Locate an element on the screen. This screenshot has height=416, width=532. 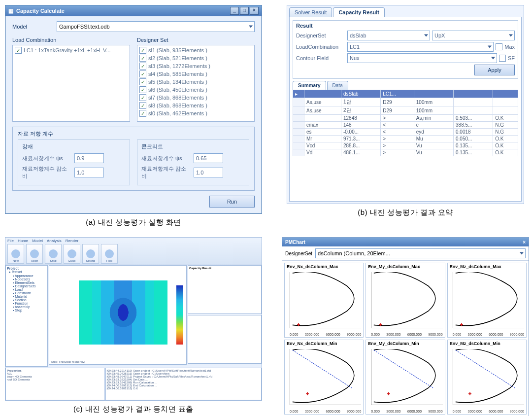
resistance-factor-panel: 자료 저항 계수 강재 재료저항계수 ψs0.9 재료저항계수 감소비1.0 콘… is located at coordinates (133, 159).